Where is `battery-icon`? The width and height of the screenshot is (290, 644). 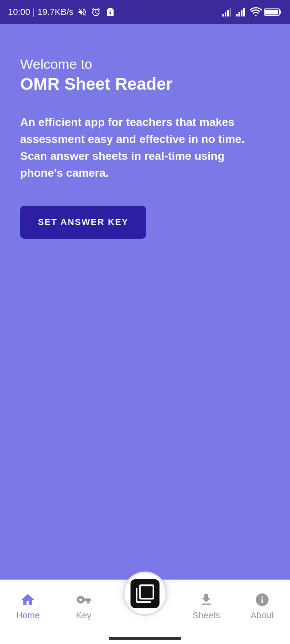 battery-icon is located at coordinates (273, 12).